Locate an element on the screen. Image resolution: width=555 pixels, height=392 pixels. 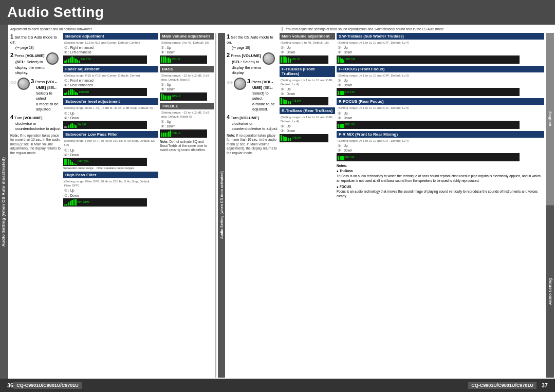
subtitle-left: Adjustment to each speaker and an option… is located at coordinates (144, 29).